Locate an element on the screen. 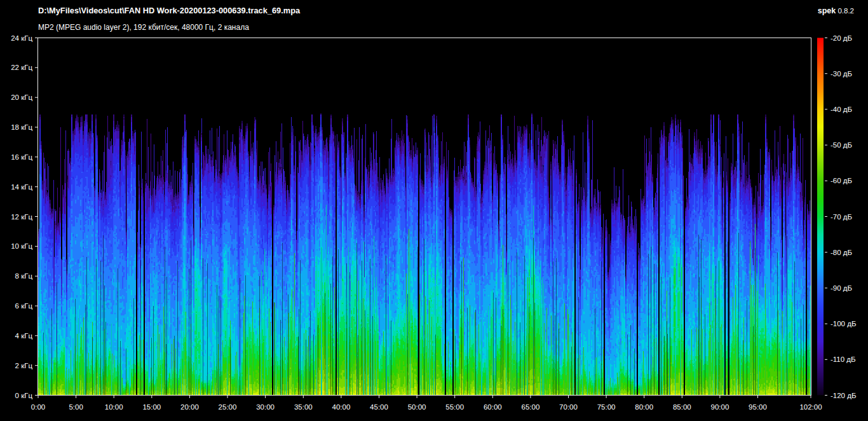 This screenshot has width=868, height=421. svg-text: 2 кГц is located at coordinates (24, 366).